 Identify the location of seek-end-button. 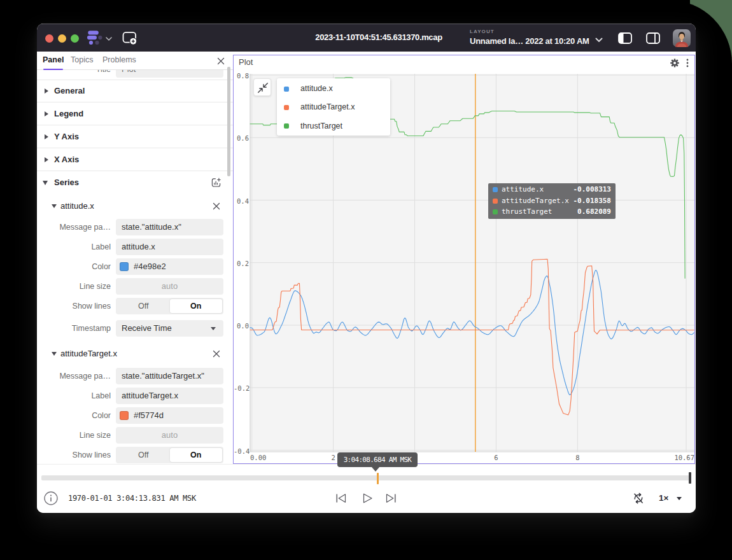
(391, 498).